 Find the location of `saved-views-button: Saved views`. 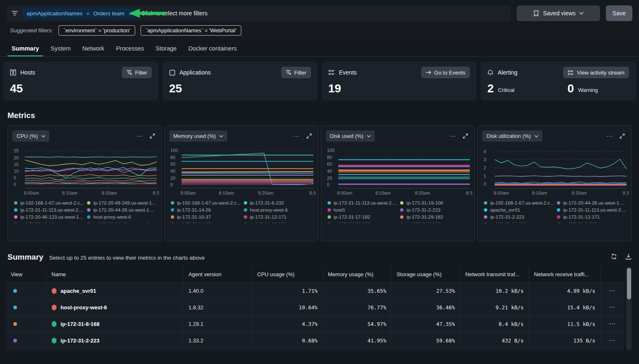

saved-views-button: Saved views is located at coordinates (558, 13).